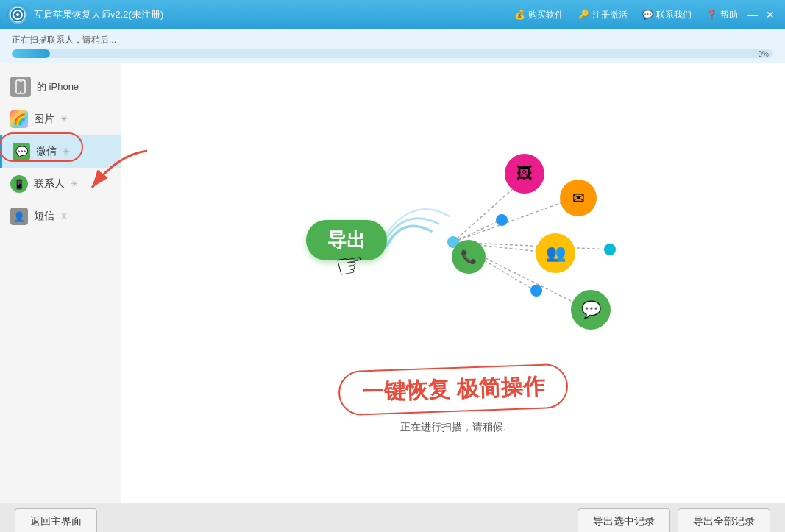 The height and width of the screenshot is (532, 785). What do you see at coordinates (539, 15) in the screenshot?
I see `buy-software-btn: 💰 购买软件` at bounding box center [539, 15].